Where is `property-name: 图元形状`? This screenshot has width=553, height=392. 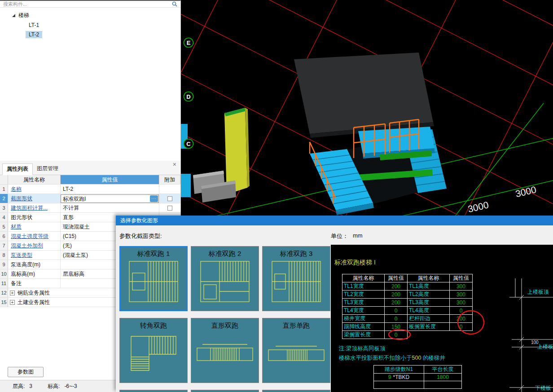
property-name: 图元形状 is located at coordinates (34, 217).